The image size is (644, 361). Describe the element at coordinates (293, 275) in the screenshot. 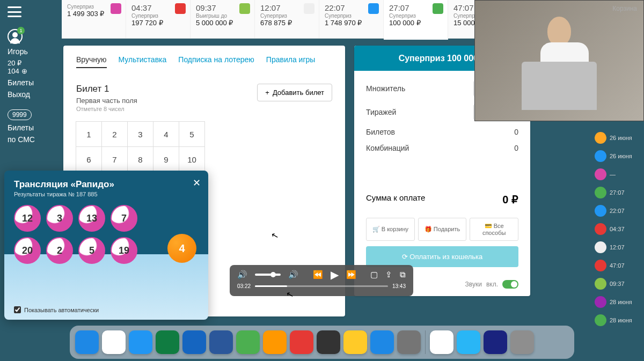

I see `volume-max-icon: 🔊` at that location.